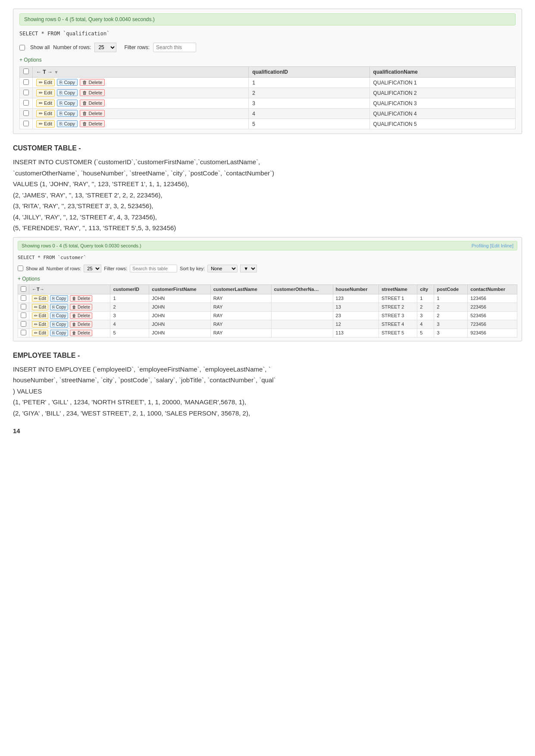  What do you see at coordinates (267, 59) in the screenshot?
I see `options-link: + Options` at bounding box center [267, 59].